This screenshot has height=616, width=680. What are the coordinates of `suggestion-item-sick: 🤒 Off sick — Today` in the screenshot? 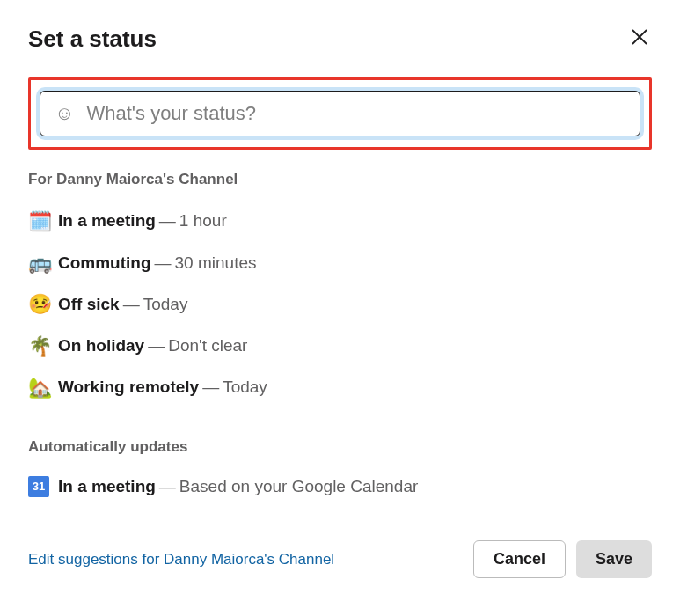 It's located at (340, 304).